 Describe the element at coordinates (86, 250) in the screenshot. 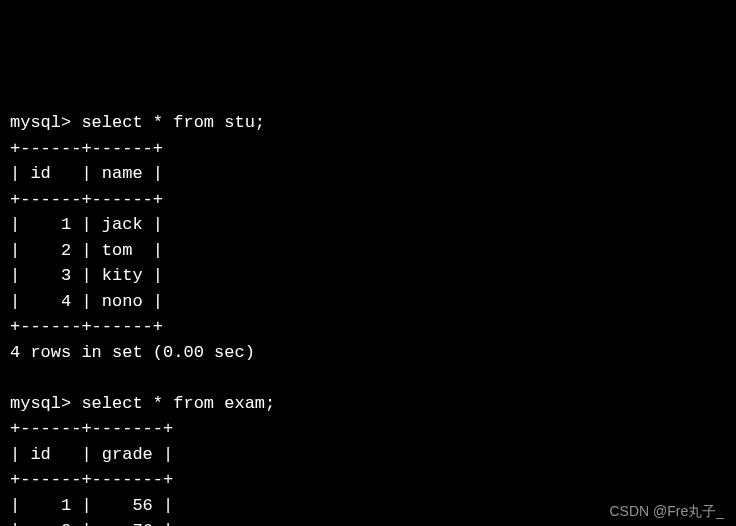

I see `table-row: | 2 | tom |` at that location.